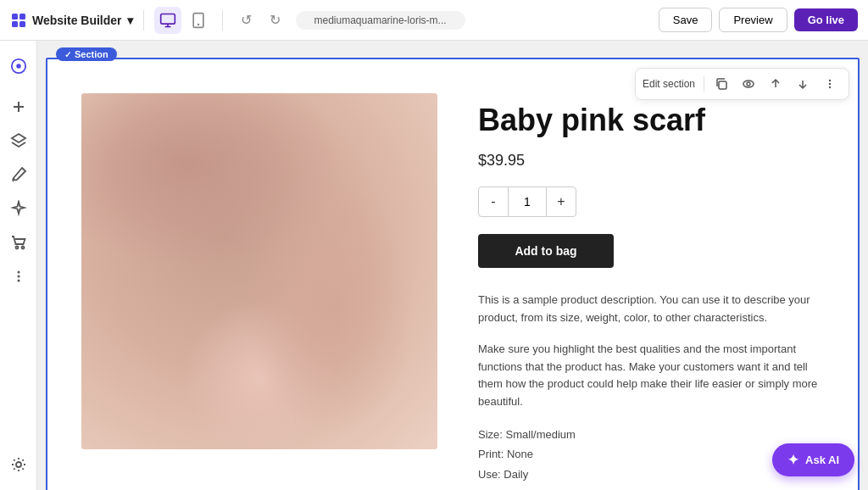 This screenshot has width=868, height=490. Describe the element at coordinates (168, 20) in the screenshot. I see `desktop-device-btn` at that location.